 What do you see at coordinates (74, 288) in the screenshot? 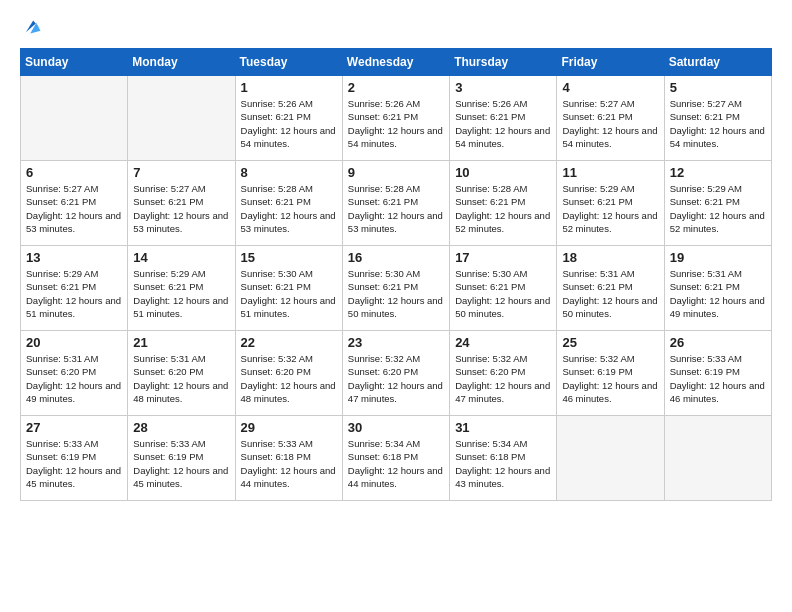
I see `calendar-cell: 13Sunrise: 5:29 AMSunset: 6:21 PMDayligh…` at bounding box center [74, 288].